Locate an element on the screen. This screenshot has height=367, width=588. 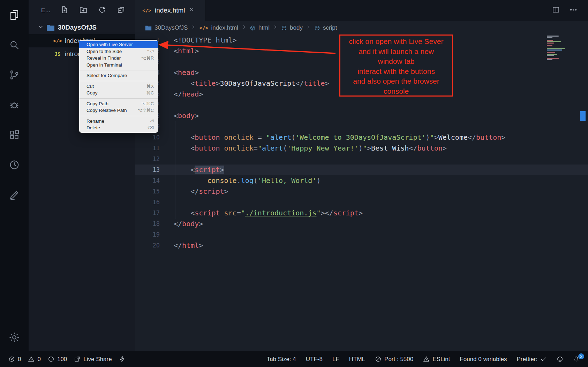
menu-item-select-for-compare: Select for Compare is located at coordinates (119, 76).